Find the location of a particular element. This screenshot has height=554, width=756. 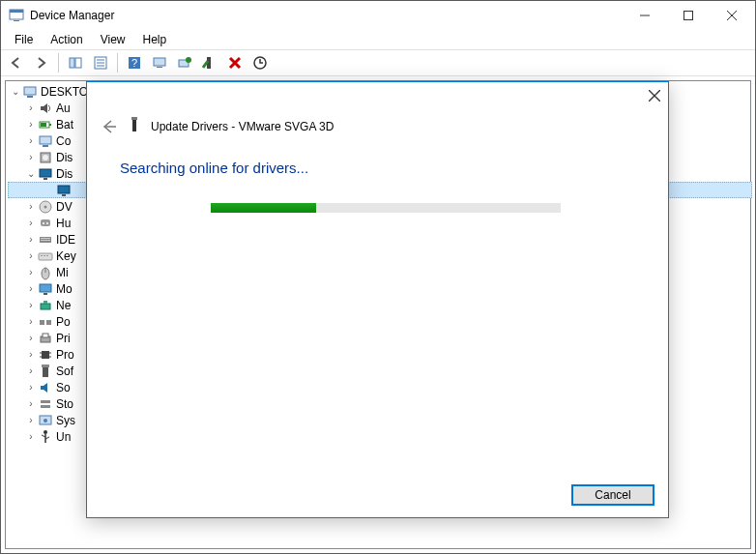

app-icon is located at coordinates (16, 15).